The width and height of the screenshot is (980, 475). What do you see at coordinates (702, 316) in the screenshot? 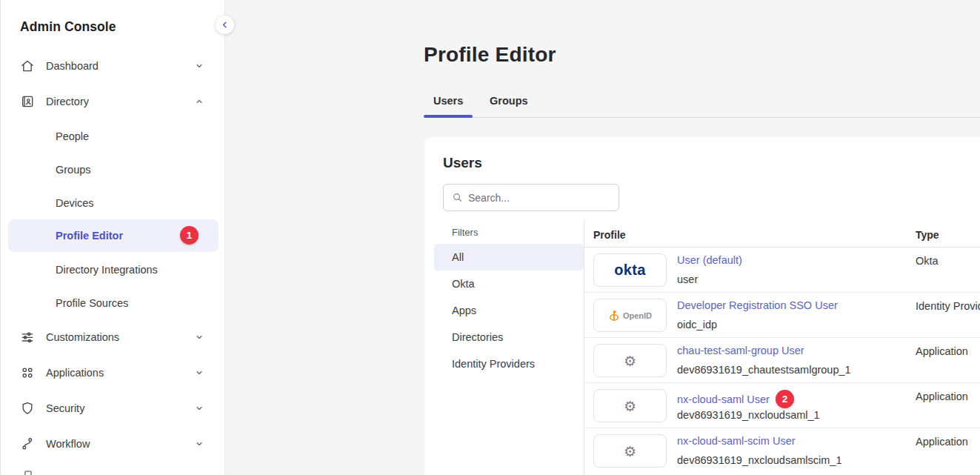
I see `table-row: OpenID Developer Registration SSO User o…` at bounding box center [702, 316].